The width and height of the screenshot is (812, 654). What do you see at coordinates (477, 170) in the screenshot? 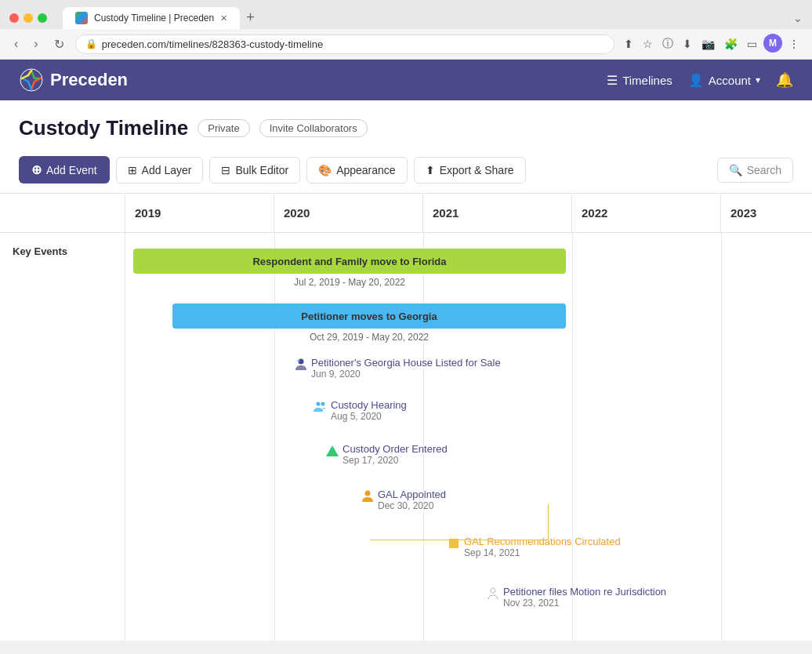
I see `export-share-label: Export & Share` at bounding box center [477, 170].